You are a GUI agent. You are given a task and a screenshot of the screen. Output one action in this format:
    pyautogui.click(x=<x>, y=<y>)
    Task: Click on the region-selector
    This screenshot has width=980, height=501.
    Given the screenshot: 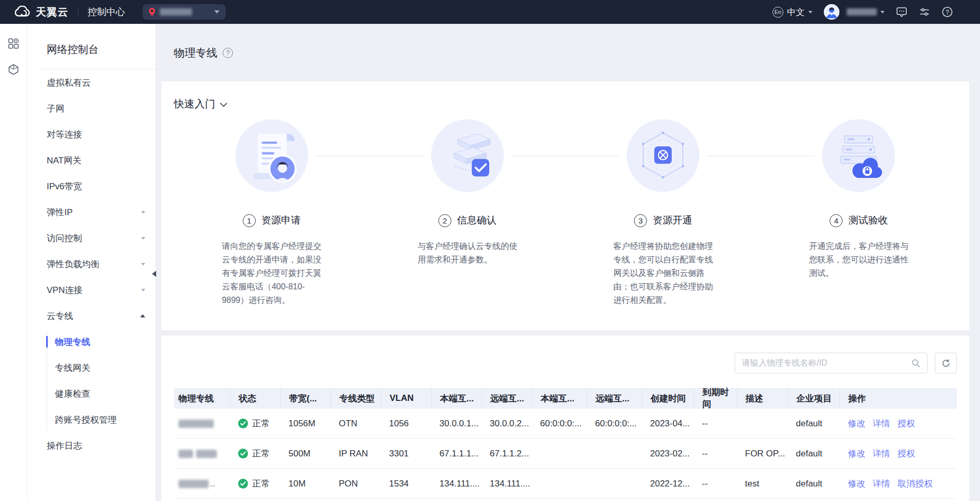 What is the action you would take?
    pyautogui.click(x=184, y=12)
    